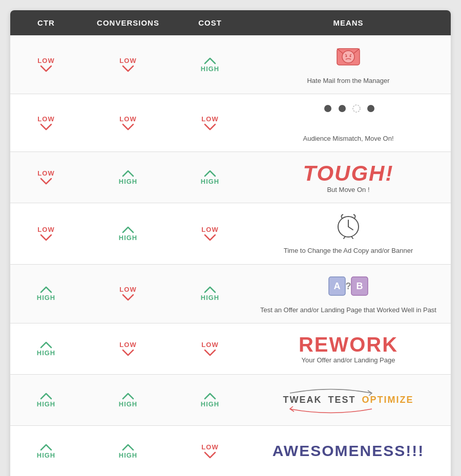 This screenshot has height=476, width=461. What do you see at coordinates (230, 123) in the screenshot?
I see `table-row: LOW LOW LOW` at bounding box center [230, 123].